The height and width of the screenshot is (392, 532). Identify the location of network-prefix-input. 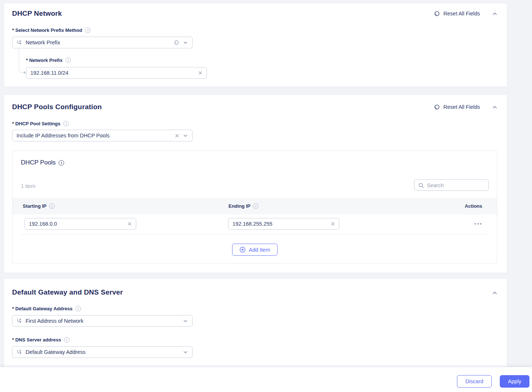
(113, 73).